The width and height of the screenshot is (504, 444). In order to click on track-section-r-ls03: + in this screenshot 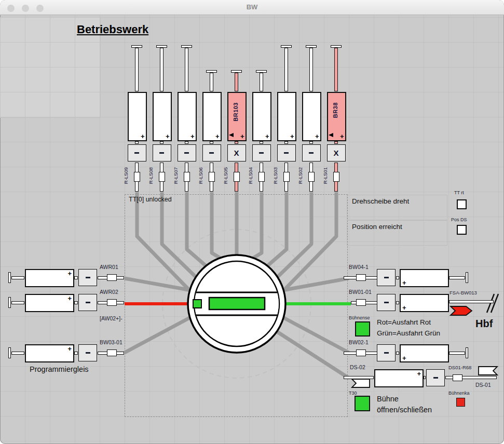, I will do `click(287, 116)`.